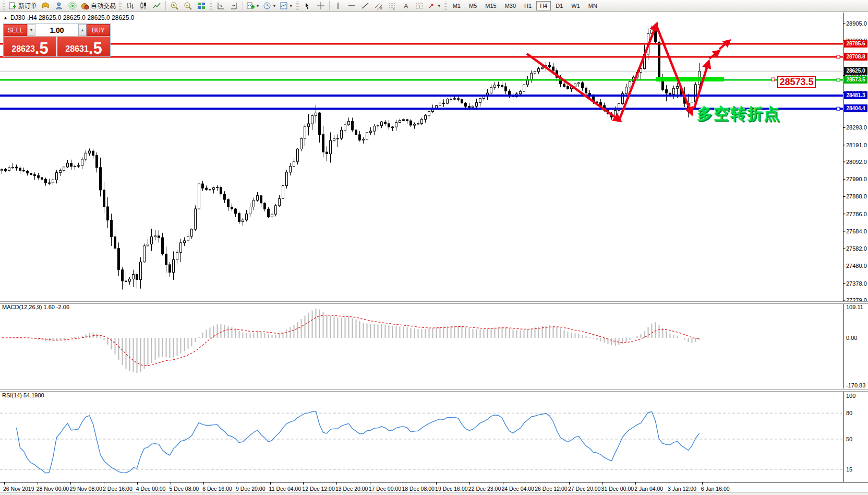 The image size is (868, 495). What do you see at coordinates (649, 489) in the screenshot?
I see `time-axis-label: 2 Jan 04:00` at bounding box center [649, 489].